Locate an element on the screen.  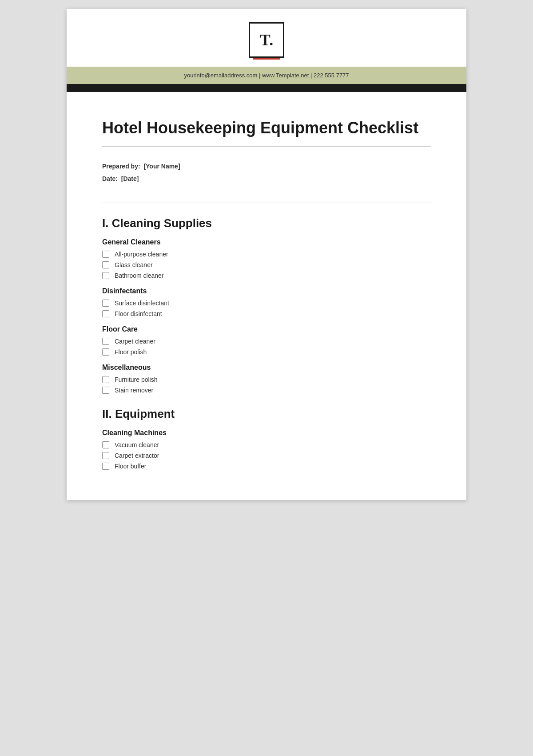
header-logo-section: T. is located at coordinates (266, 36).